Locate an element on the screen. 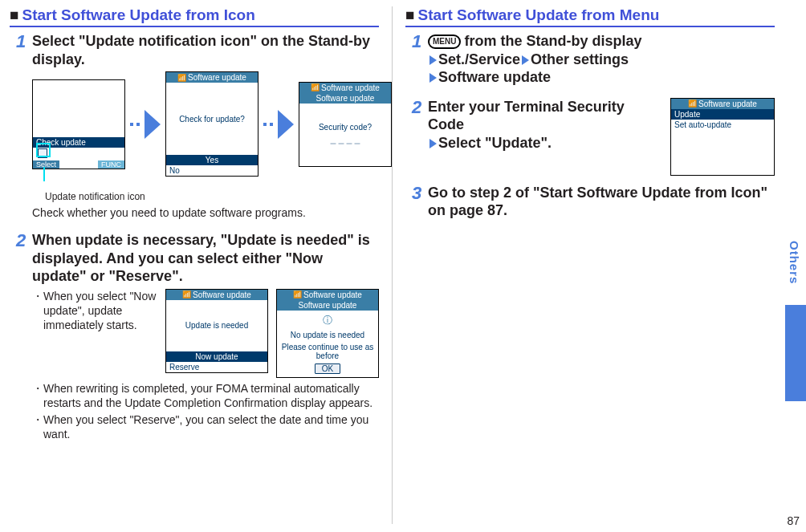  code-entry-blank: ＿＿＿＿ is located at coordinates (345, 140).